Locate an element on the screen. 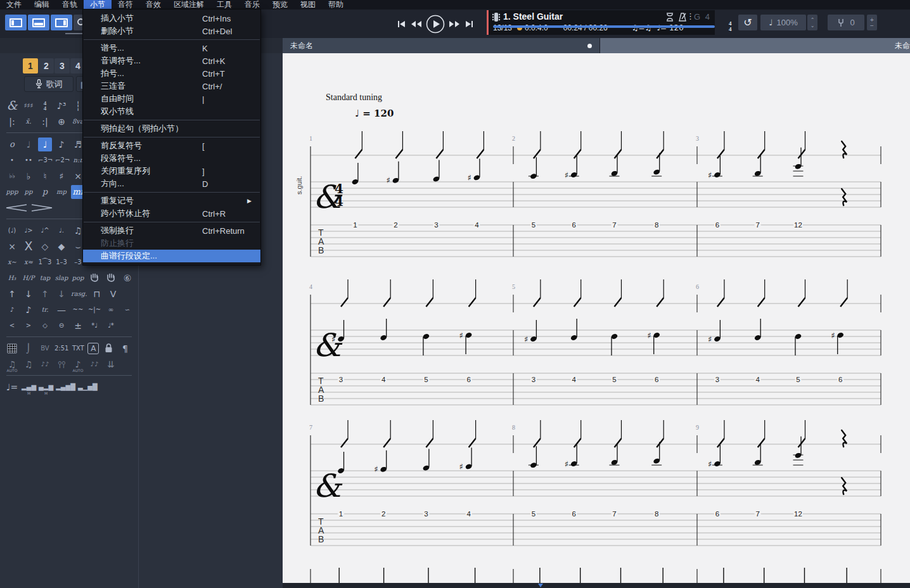 This screenshot has height=588, width=910. menu-item-拍号: 拍号...Ctrl+T is located at coordinates (172, 74).